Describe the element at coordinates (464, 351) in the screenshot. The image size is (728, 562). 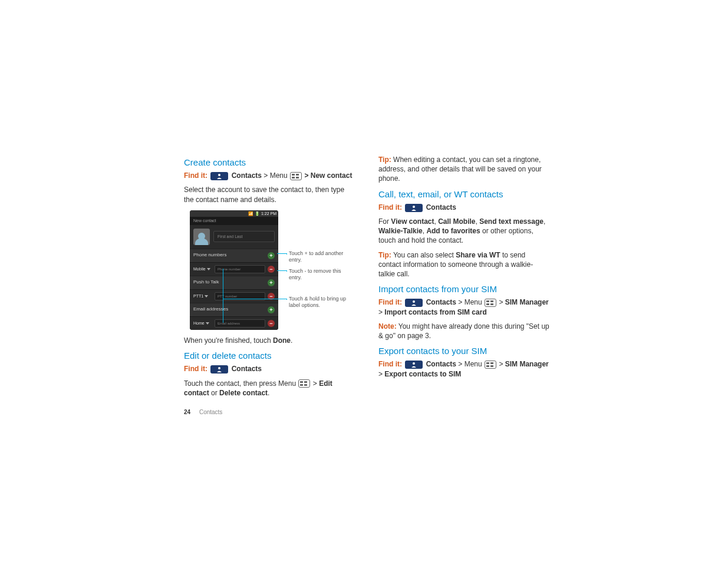
I see `heading-export: Export contacts to your SIM` at that location.